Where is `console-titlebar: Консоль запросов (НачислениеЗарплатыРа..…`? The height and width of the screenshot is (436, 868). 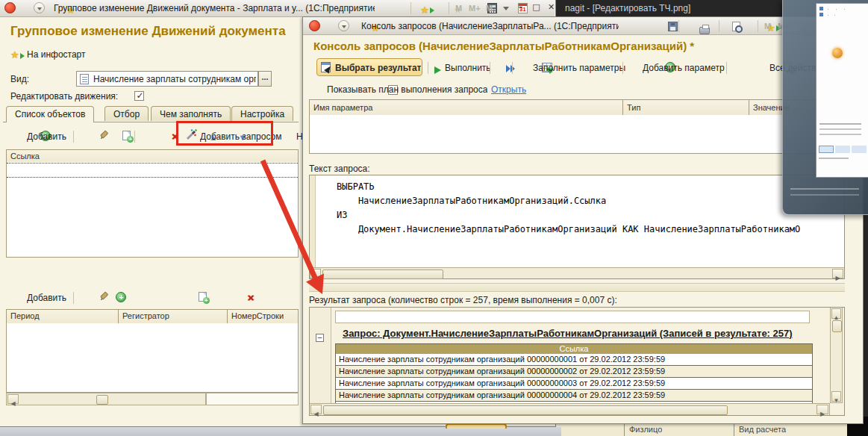 console-titlebar: Консоль запросов (НачислениеЗарплатыРа..… is located at coordinates (583, 26).